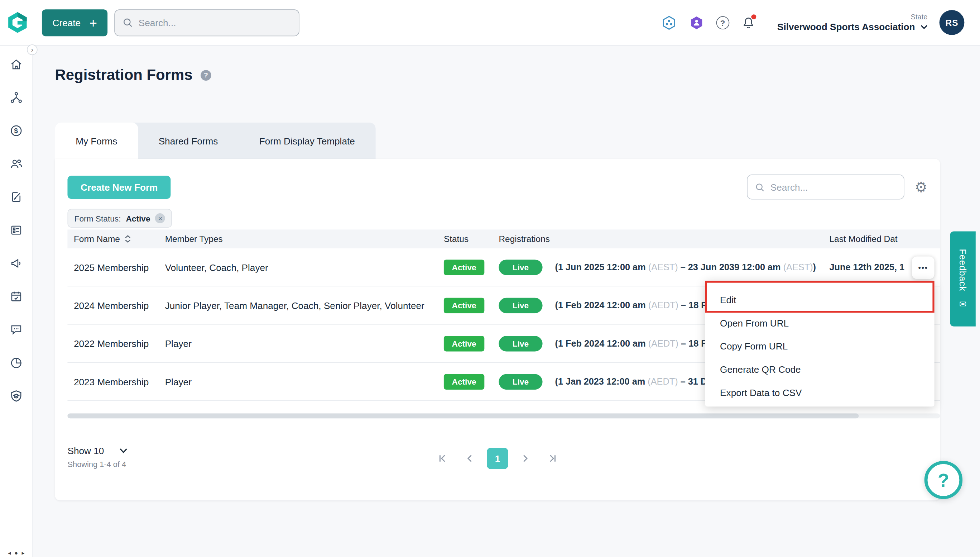  I want to click on row-actions-ellipsis-button: •••, so click(923, 268).